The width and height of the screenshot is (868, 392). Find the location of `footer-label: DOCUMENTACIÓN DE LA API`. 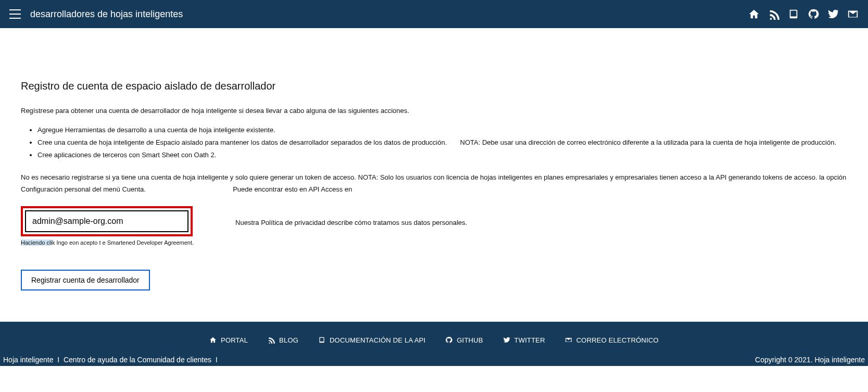

footer-label: DOCUMENTACIÓN DE LA API is located at coordinates (378, 340).